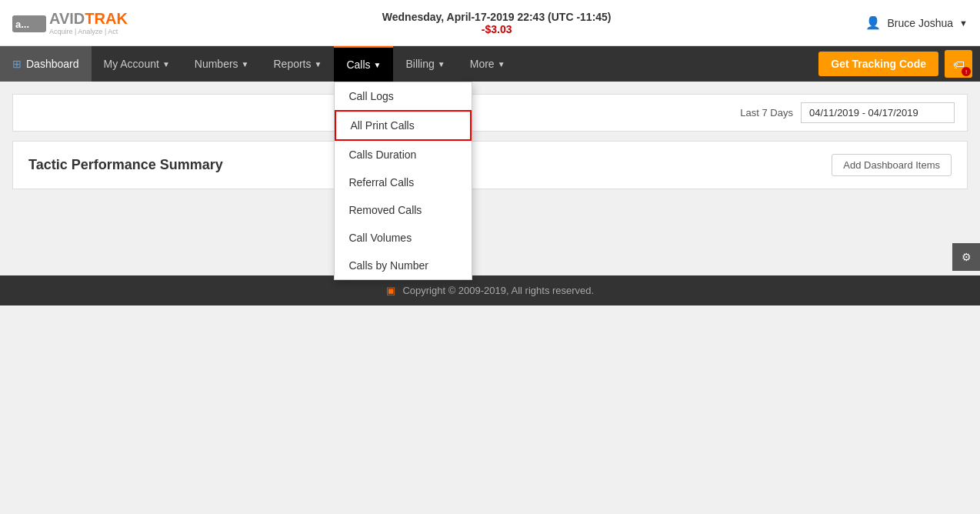 This screenshot has width=980, height=514. Describe the element at coordinates (420, 64) in the screenshot. I see `nav-label-billing: Billing` at that location.